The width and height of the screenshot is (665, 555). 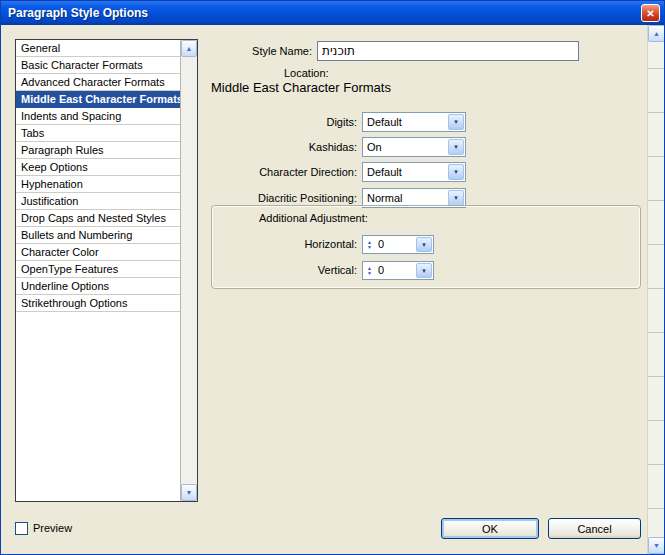 What do you see at coordinates (424, 172) in the screenshot?
I see `character-direction-row: Character Direction: Default ▼` at bounding box center [424, 172].